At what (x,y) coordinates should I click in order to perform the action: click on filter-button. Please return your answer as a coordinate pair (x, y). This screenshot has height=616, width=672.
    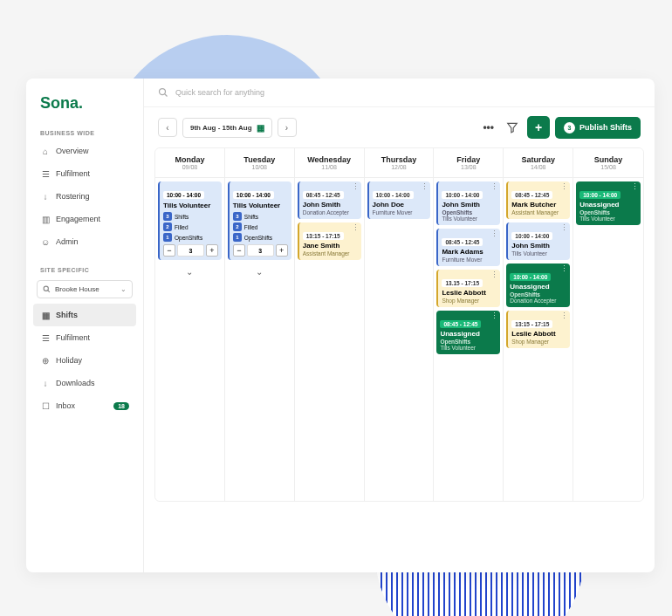
    Looking at the image, I should click on (512, 127).